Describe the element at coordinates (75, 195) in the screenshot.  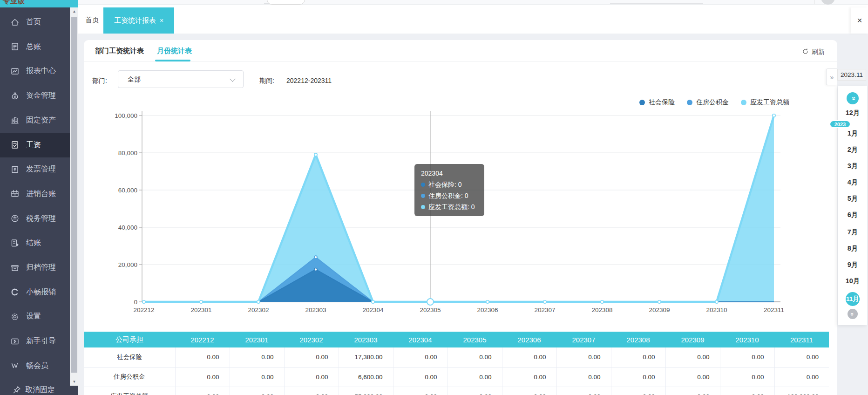
I see `scrollbar-thumb` at that location.